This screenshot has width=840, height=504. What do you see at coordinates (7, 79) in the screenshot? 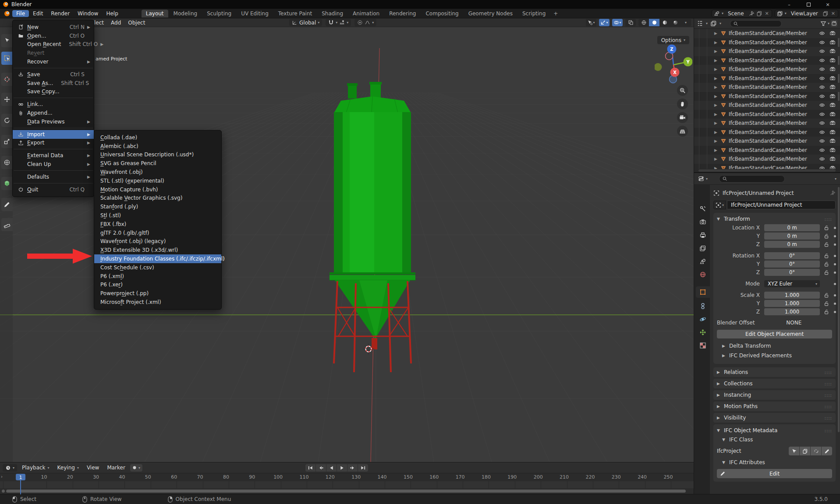
I see `cursor-tool-button` at bounding box center [7, 79].